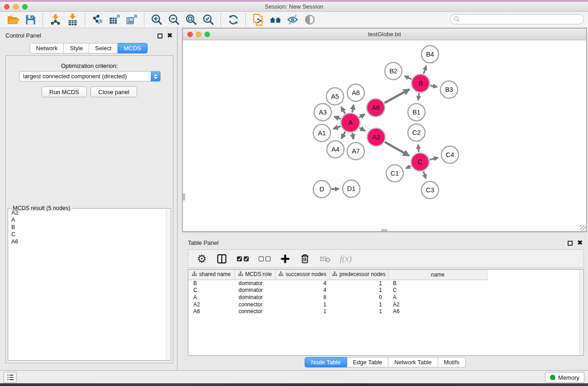  Describe the element at coordinates (87, 220) in the screenshot. I see `mcds-result-item: A` at that location.